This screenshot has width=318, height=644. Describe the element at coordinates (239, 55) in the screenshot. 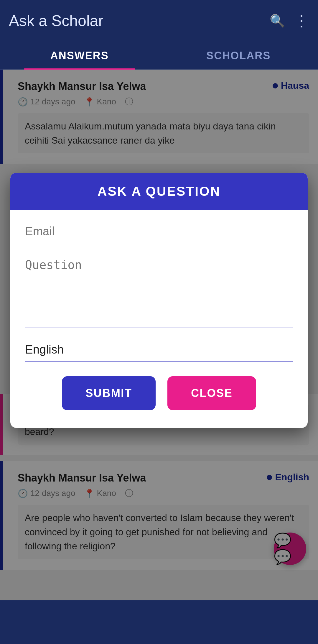

I see `tab-scholars: SCHOLARS` at that location.